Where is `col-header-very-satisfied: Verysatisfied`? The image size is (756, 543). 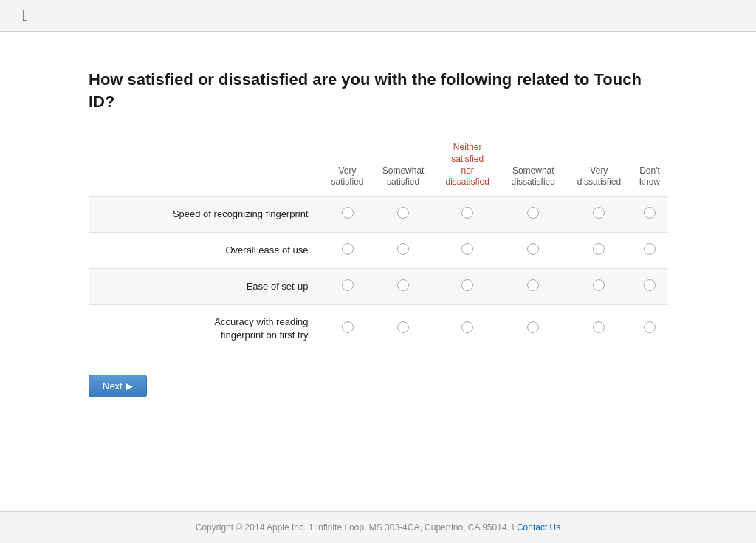
col-header-very-satisfied: Verysatisfied is located at coordinates (347, 168).